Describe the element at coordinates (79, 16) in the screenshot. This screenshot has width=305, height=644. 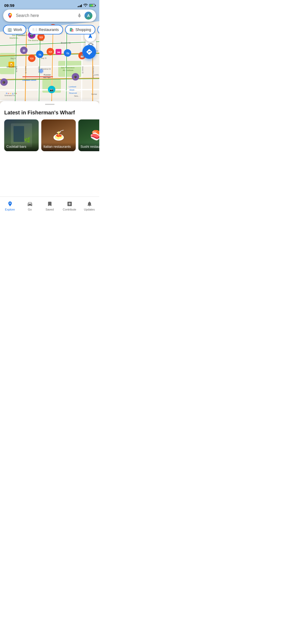
I see `voice-search-button` at that location.